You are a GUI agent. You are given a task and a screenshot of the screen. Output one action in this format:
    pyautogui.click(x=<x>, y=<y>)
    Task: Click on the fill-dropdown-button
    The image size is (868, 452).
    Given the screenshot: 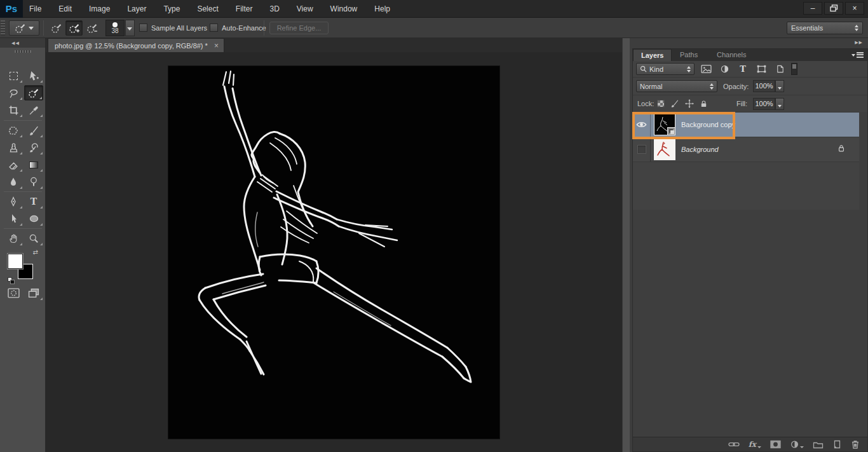 What is the action you would take?
    pyautogui.click(x=780, y=104)
    